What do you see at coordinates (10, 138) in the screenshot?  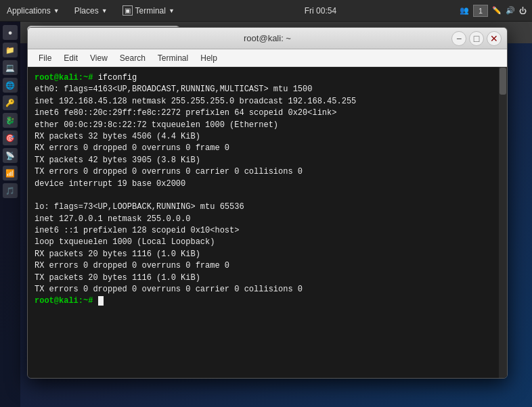 I see `panel-icon-6: 🎯` at bounding box center [10, 138].